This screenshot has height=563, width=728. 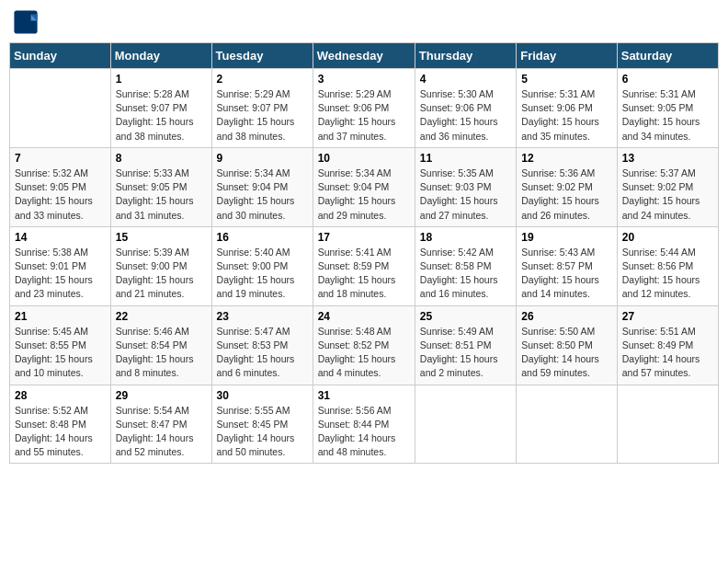 What do you see at coordinates (364, 316) in the screenshot?
I see `day-number: 24` at bounding box center [364, 316].